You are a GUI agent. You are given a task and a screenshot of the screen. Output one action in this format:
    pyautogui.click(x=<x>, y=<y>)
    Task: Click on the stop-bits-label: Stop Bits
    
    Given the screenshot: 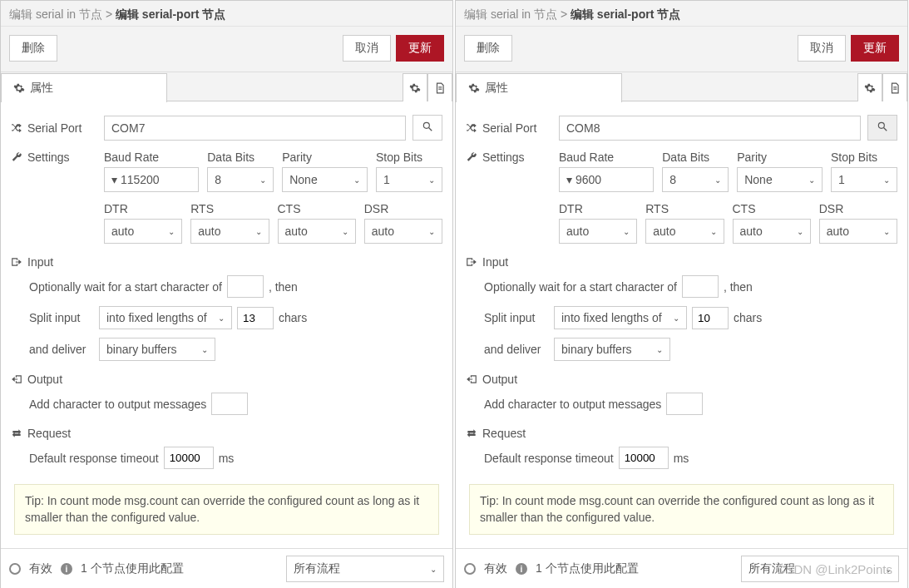 What is the action you would take?
    pyautogui.click(x=409, y=157)
    